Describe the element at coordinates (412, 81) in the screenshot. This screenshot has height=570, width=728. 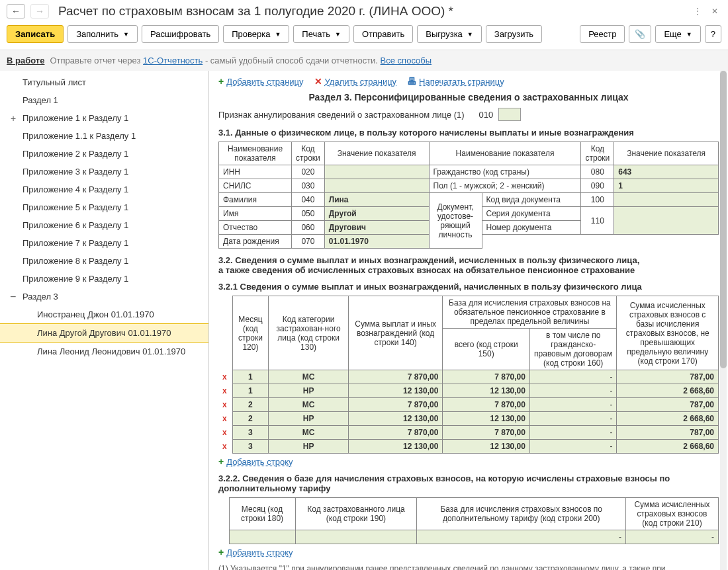
I see `printer-icon: 🖶` at that location.